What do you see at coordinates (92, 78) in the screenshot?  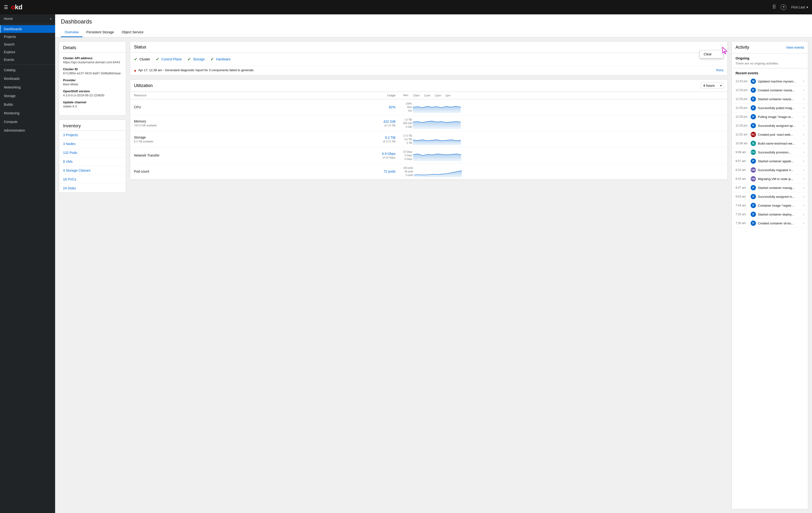 I see `details-card: Details Cluster API address https://api.…` at bounding box center [92, 78].